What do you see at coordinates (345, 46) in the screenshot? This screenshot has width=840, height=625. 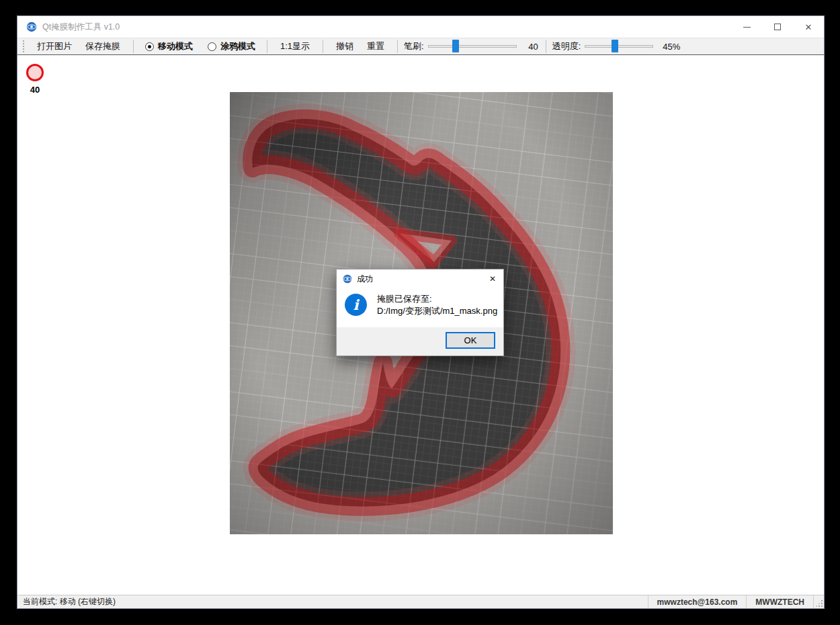 I see `undo-button: 撤销` at bounding box center [345, 46].